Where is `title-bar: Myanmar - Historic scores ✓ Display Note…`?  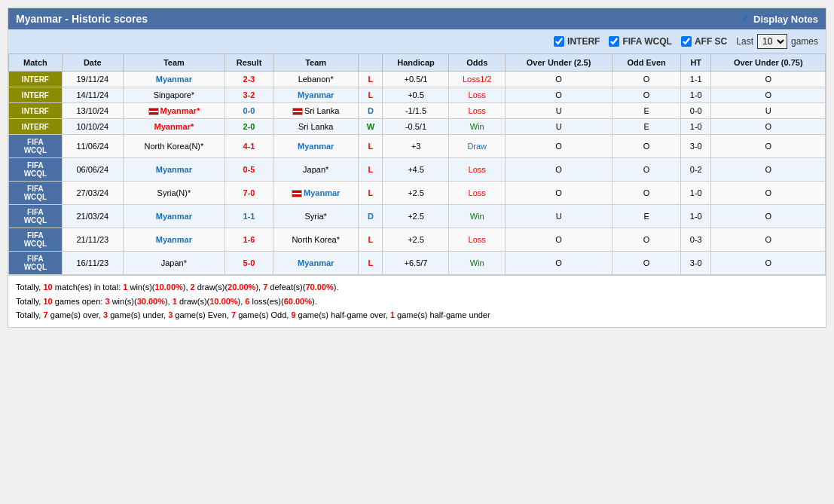
title-bar: Myanmar - Historic scores ✓ Display Note… is located at coordinates (417, 19).